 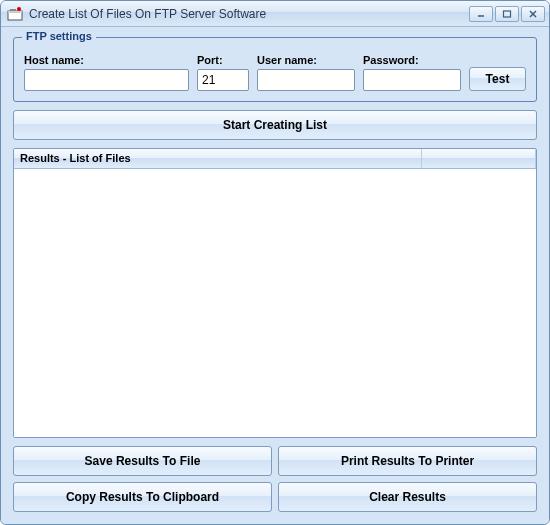 What do you see at coordinates (223, 60) in the screenshot?
I see `port-label: Port:` at bounding box center [223, 60].